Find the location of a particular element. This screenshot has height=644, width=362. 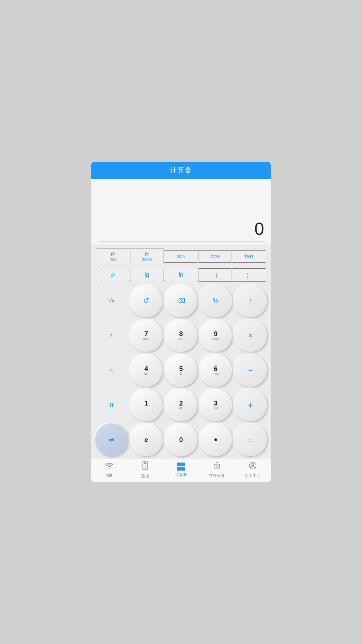

divide-icon: ÷ is located at coordinates (250, 301).